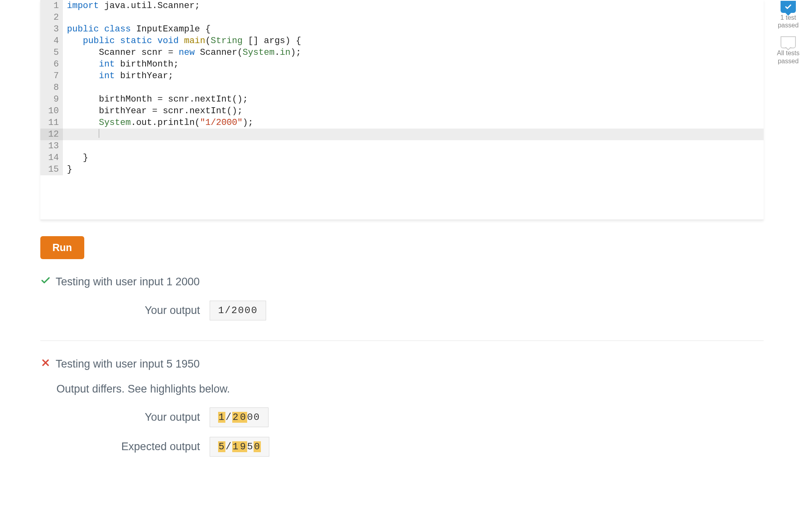 Image resolution: width=812 pixels, height=511 pixels. What do you see at coordinates (413, 111) in the screenshot?
I see `code-content: birthYear = scnr.nextInt();` at bounding box center [413, 111].